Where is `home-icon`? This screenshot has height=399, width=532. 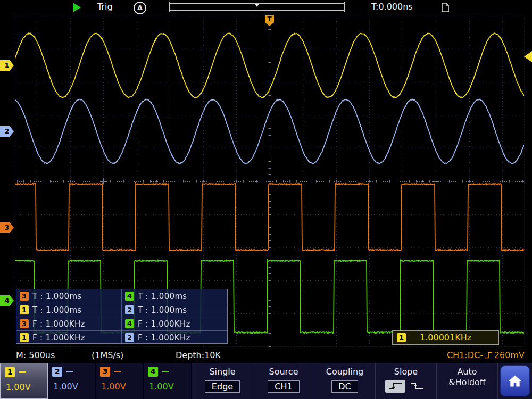
home-icon is located at coordinates (515, 381).